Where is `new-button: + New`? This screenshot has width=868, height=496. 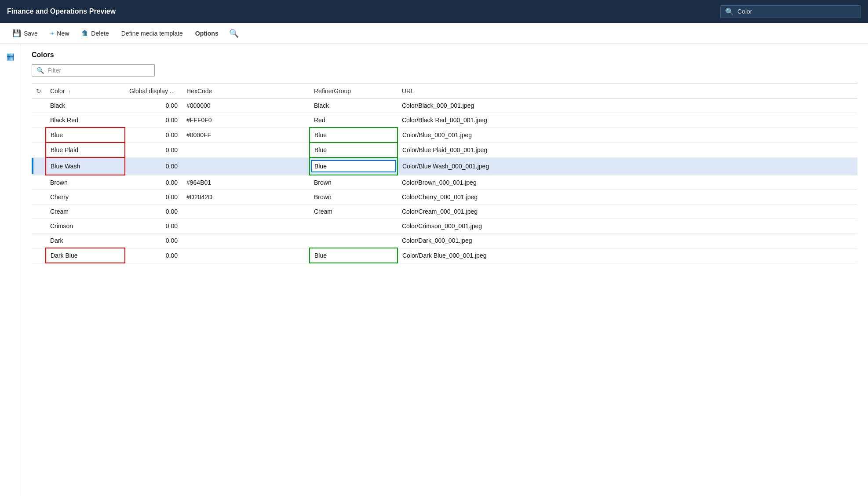 new-button: + New is located at coordinates (60, 33).